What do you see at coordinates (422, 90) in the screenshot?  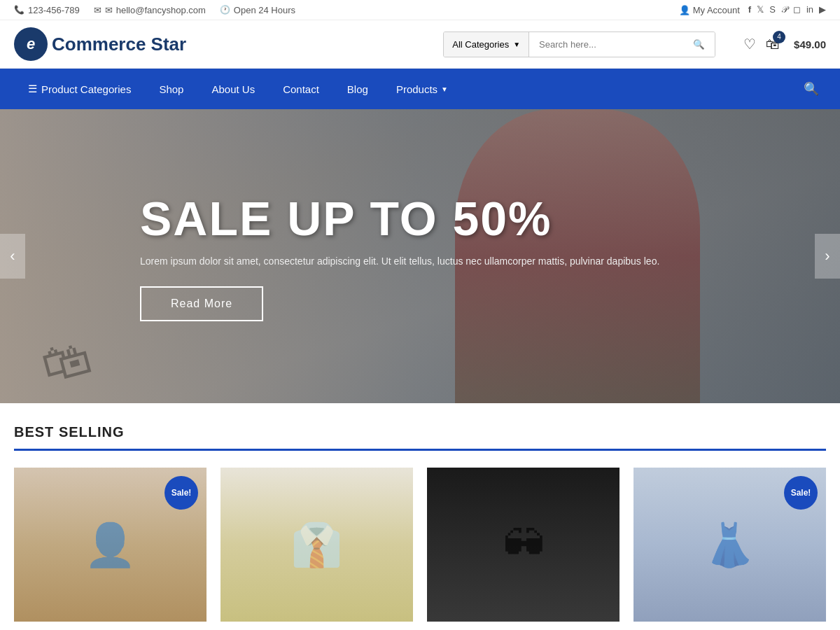 I see `nav-products: Products ▼` at bounding box center [422, 90].